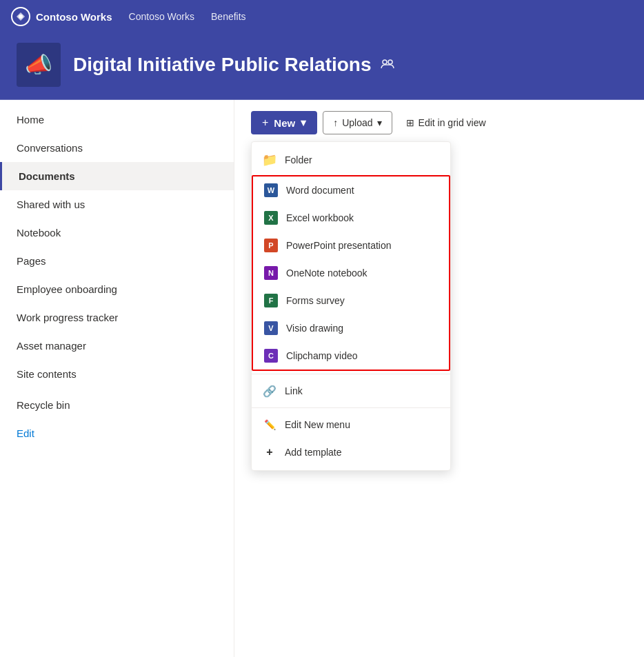 Image resolution: width=644 pixels, height=657 pixels. Describe the element at coordinates (117, 204) in the screenshot. I see `sidebar-item-shared: Shared with us` at that location.